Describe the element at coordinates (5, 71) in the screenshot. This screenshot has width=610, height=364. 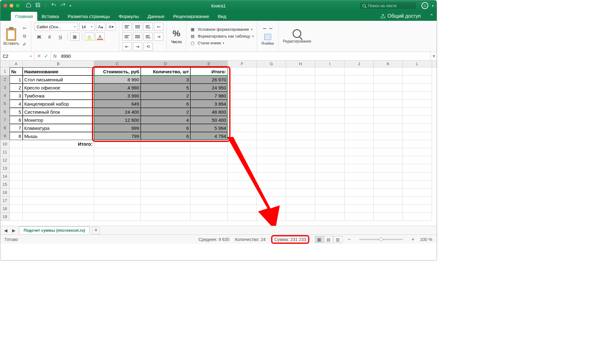
I see `row-header-1: 1` at that location.